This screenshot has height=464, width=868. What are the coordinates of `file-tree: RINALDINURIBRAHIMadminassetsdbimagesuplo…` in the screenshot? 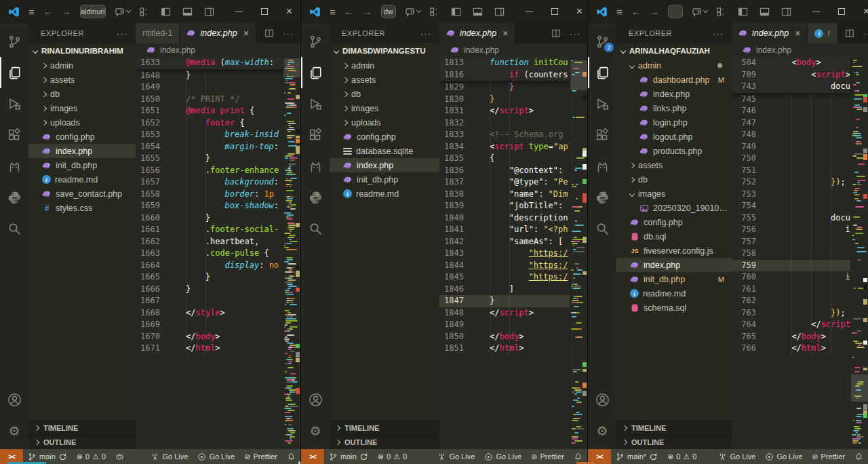 It's located at (82, 232).